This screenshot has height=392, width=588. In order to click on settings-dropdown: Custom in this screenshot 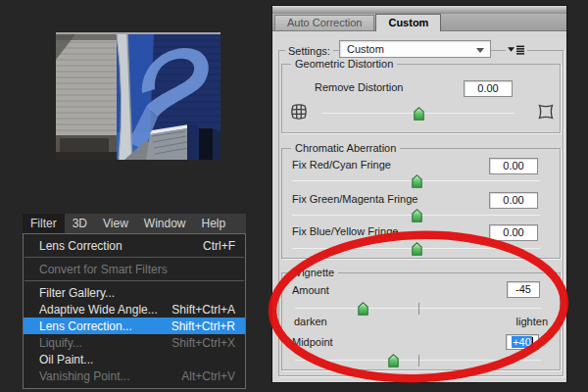, I will do `click(416, 49)`.